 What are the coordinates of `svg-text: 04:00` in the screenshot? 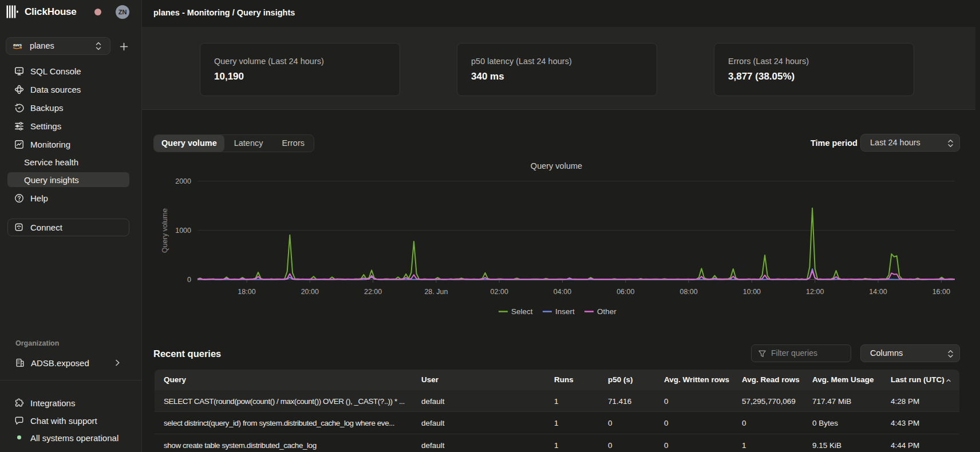 It's located at (562, 292).